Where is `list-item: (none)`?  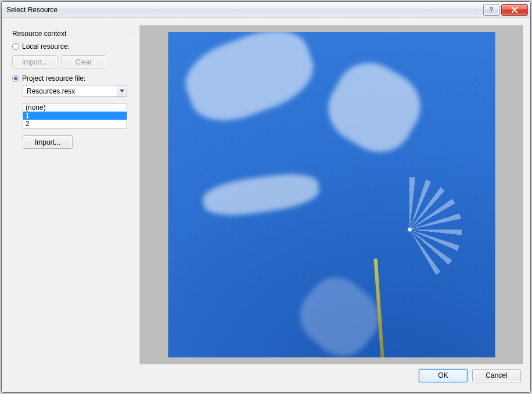 list-item: (none) is located at coordinates (75, 108).